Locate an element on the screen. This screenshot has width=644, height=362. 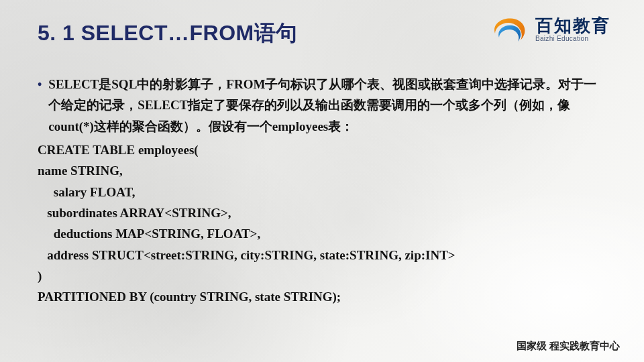
code-line-2: name STRING, is located at coordinates (322, 170).